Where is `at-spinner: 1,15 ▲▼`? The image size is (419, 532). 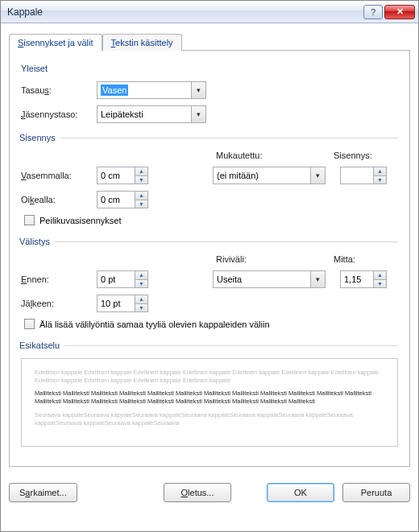 at-spinner: 1,15 ▲▼ is located at coordinates (363, 279).